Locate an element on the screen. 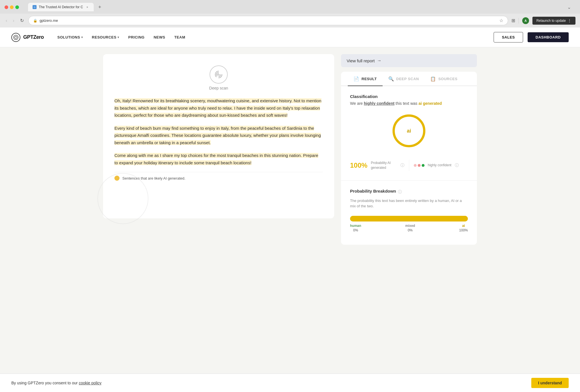 The height and width of the screenshot is (392, 580). browser-titlebar: G The Trusted AI Detector for C × + ⌄ is located at coordinates (290, 7).